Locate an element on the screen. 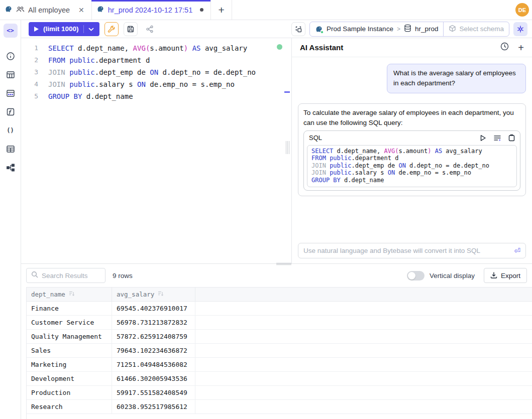 This screenshot has height=419, width=532. instance-name: Prod Sample Instance is located at coordinates (360, 29).